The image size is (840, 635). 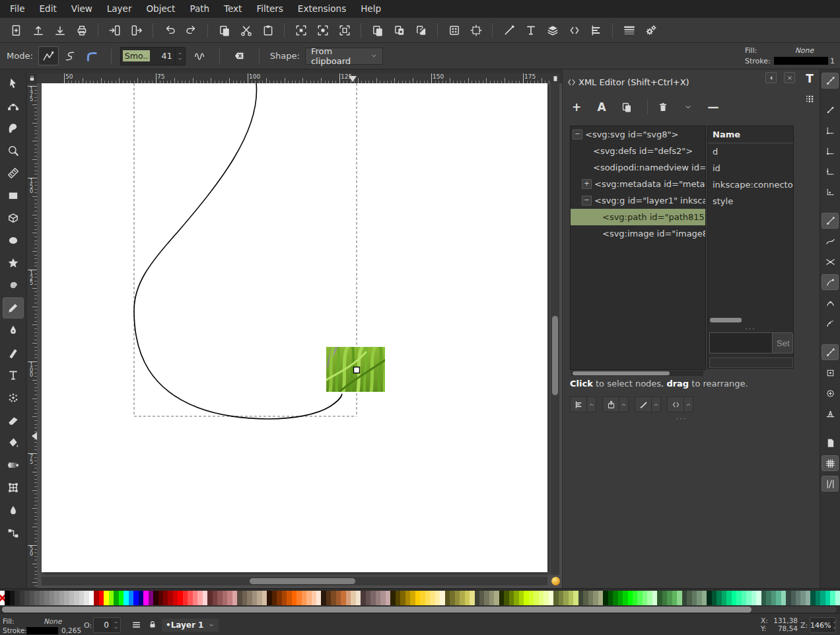 What do you see at coordinates (13, 151) in the screenshot?
I see `zoom-tool` at bounding box center [13, 151].